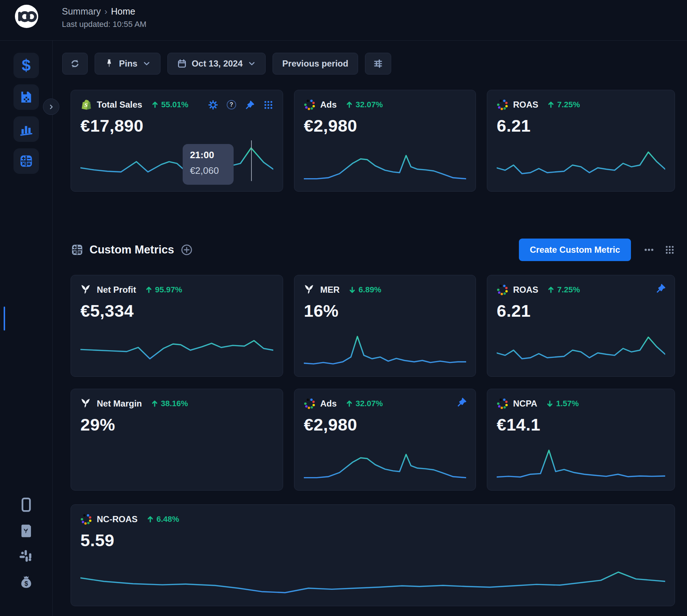 Image resolution: width=687 pixels, height=616 pixels. I want to click on help-icon: ?, so click(231, 105).